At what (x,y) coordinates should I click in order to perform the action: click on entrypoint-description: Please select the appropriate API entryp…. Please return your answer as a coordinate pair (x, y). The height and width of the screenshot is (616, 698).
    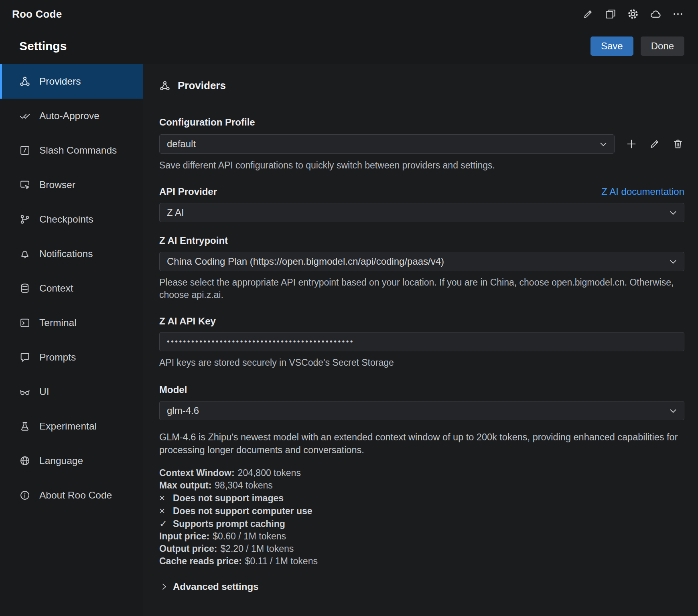
    Looking at the image, I should click on (422, 289).